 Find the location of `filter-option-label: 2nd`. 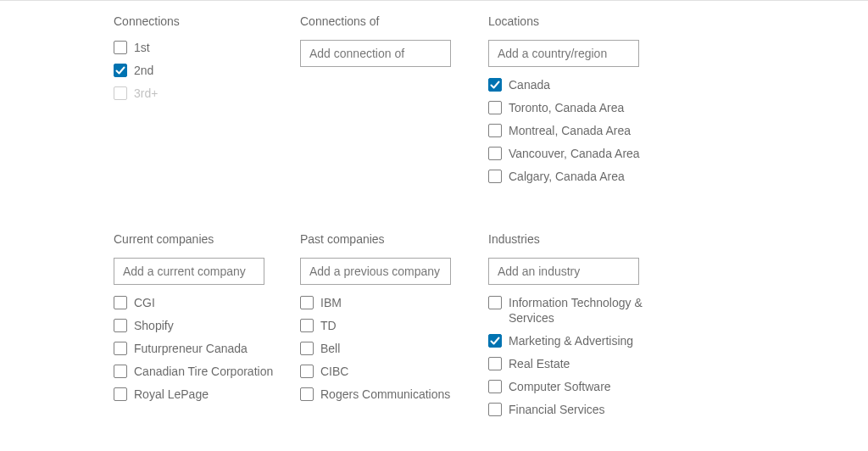

filter-option-label: 2nd is located at coordinates (144, 70).